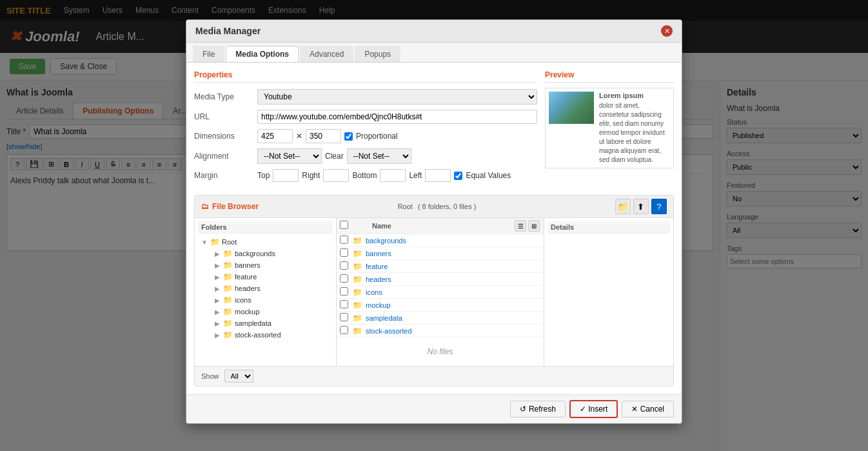 This screenshot has height=451, width=868. I want to click on file-name-icons: icons, so click(453, 292).